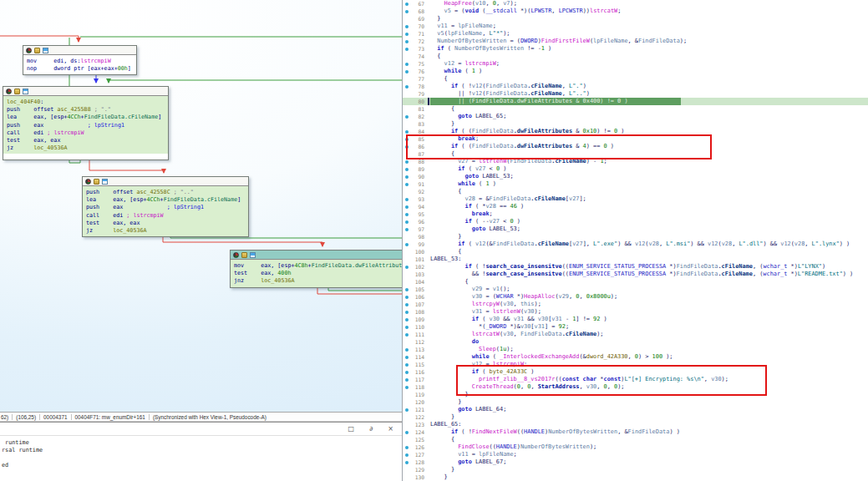 This screenshot has height=481, width=868. Describe the element at coordinates (352, 429) in the screenshot. I see `restore-button: □` at that location.